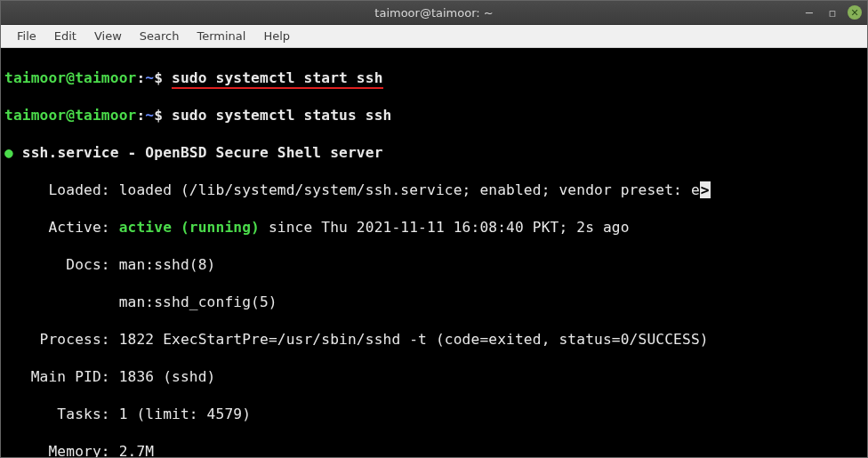 The width and height of the screenshot is (868, 458). Describe the element at coordinates (62, 450) in the screenshot. I see `memory-label: Memory:` at that location.